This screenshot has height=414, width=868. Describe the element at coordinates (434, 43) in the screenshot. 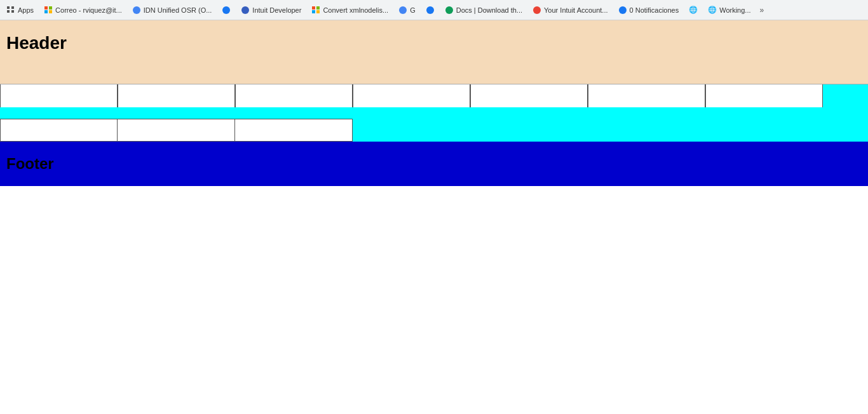

I see `header-title: Header` at that location.